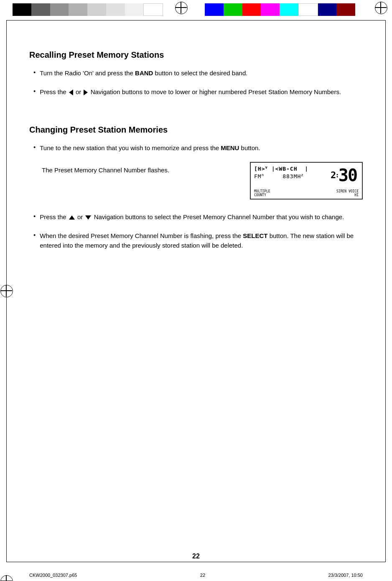  Describe the element at coordinates (348, 175) in the screenshot. I see `display-big-num: 30` at that location.